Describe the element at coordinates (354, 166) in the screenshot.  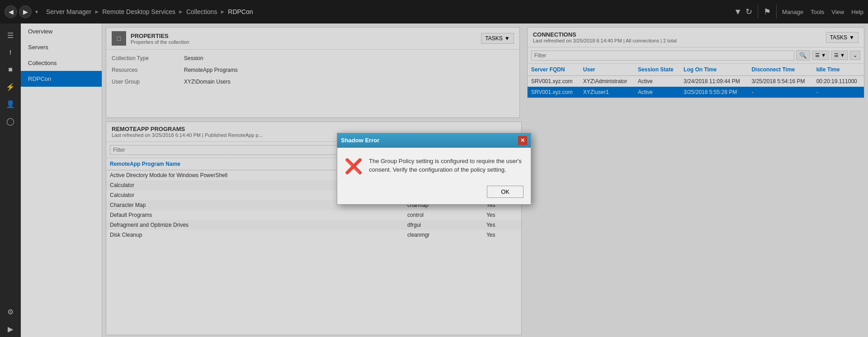
I see `error-icon: ❌` at that location.